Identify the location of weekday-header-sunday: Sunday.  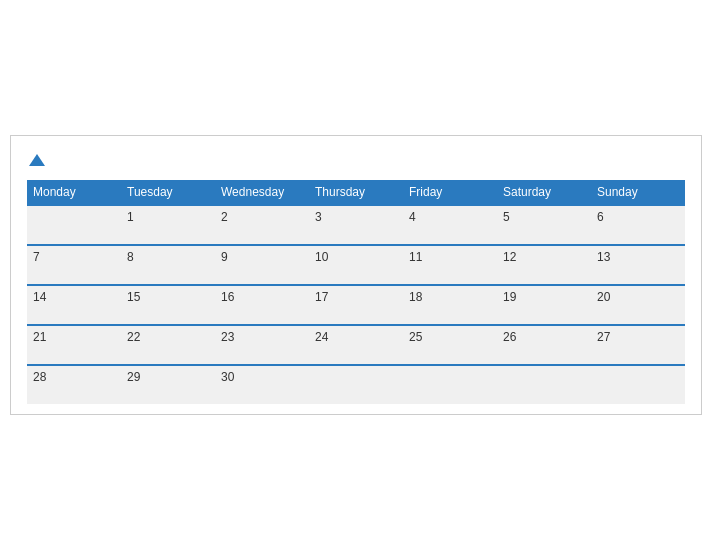
(638, 192).